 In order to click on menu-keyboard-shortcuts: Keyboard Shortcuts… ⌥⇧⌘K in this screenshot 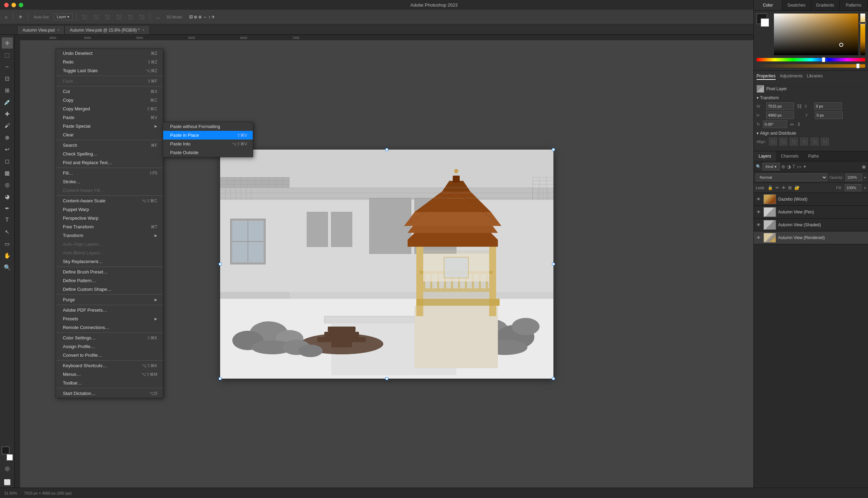, I will do `click(109, 366)`.